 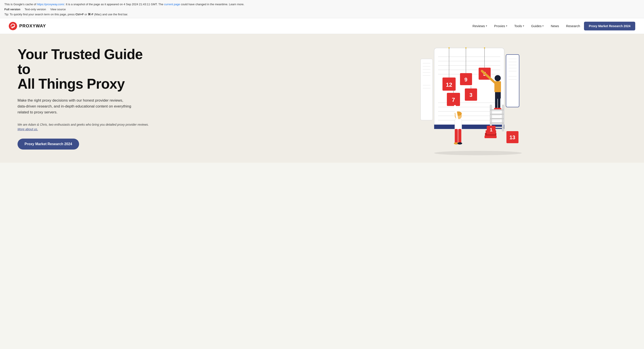 What do you see at coordinates (74, 106) in the screenshot?
I see `hero-subtitle: Make the right proxy decisions with our …` at bounding box center [74, 106].